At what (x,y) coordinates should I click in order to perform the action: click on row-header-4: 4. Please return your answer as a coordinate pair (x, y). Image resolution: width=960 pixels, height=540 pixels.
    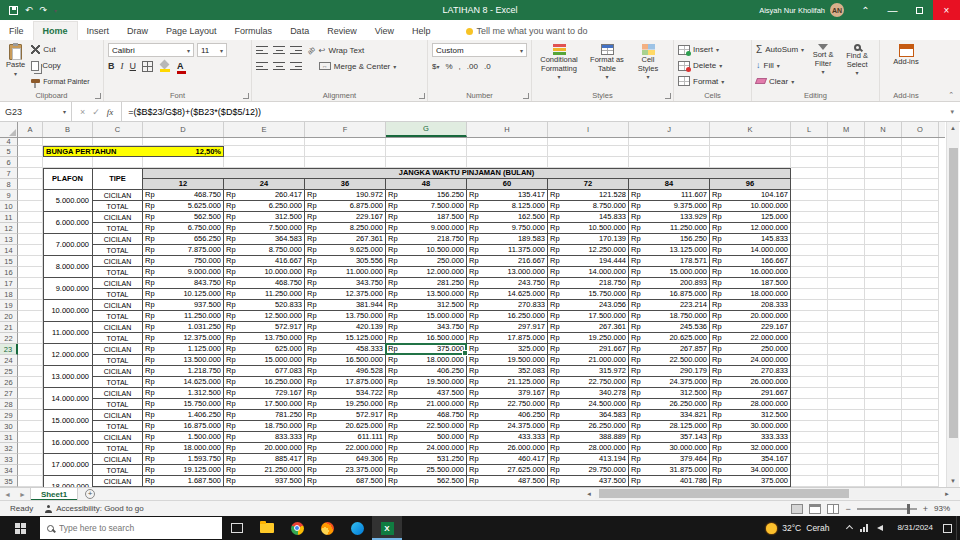
    Looking at the image, I should click on (9, 142).